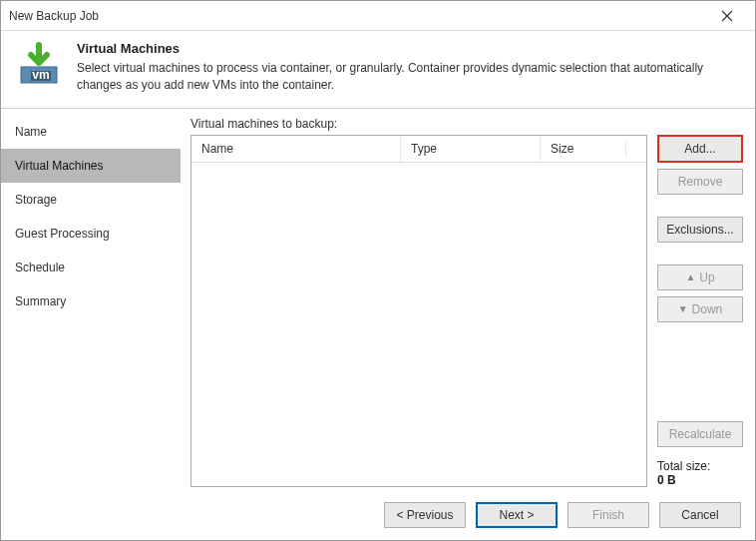  What do you see at coordinates (727, 16) in the screenshot?
I see `close-button` at bounding box center [727, 16].